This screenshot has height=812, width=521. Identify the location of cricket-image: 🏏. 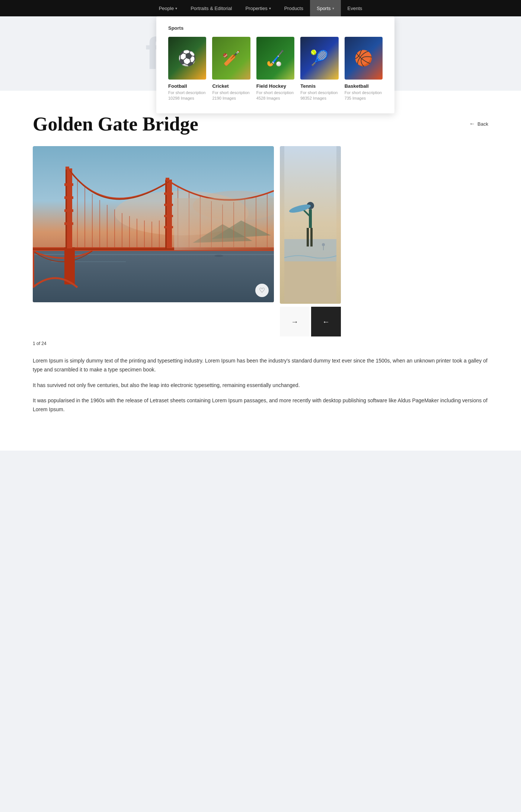
(231, 58).